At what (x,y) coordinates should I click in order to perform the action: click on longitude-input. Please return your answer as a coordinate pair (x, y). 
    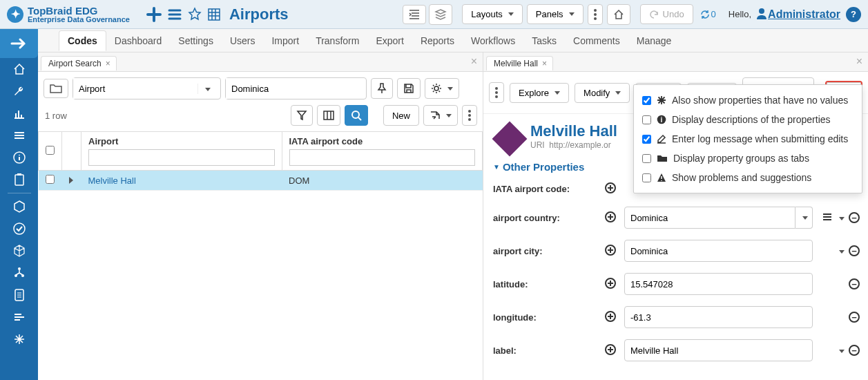
    Looking at the image, I should click on (718, 317).